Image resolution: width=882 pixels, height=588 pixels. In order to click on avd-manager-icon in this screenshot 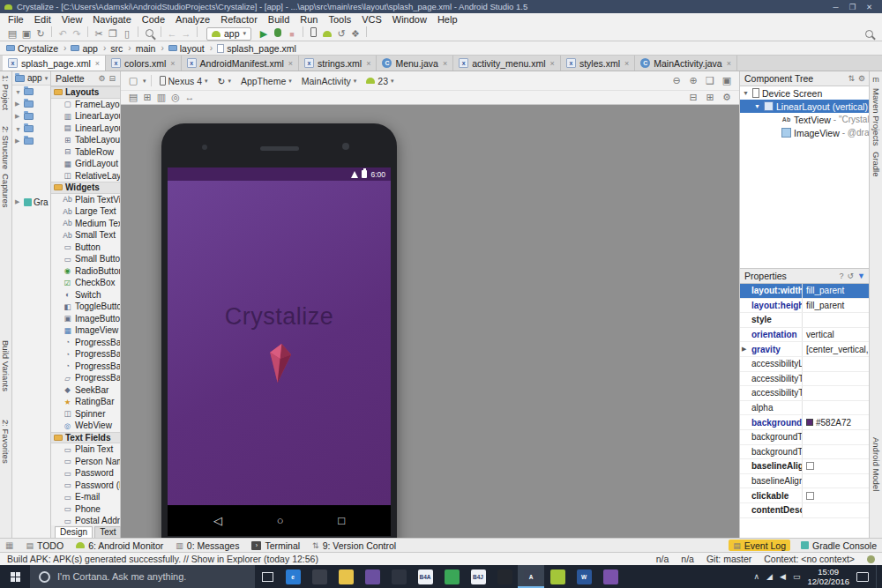, I will do `click(314, 32)`.